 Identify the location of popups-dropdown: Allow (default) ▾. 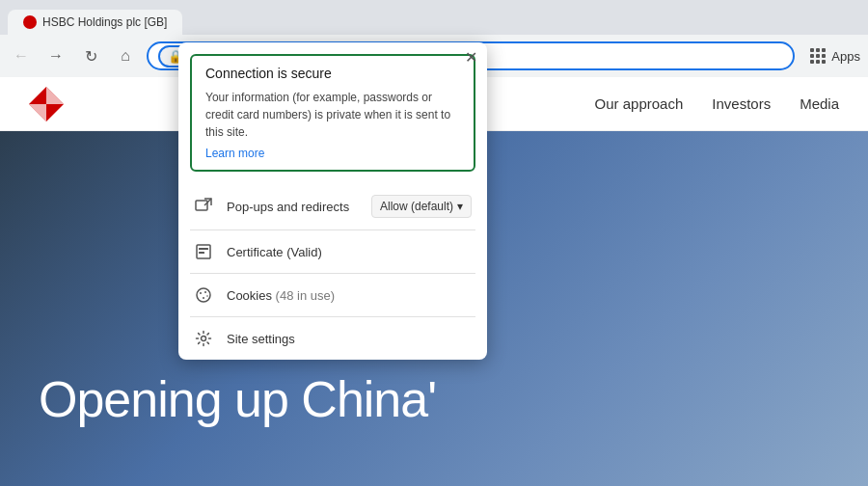
(421, 206).